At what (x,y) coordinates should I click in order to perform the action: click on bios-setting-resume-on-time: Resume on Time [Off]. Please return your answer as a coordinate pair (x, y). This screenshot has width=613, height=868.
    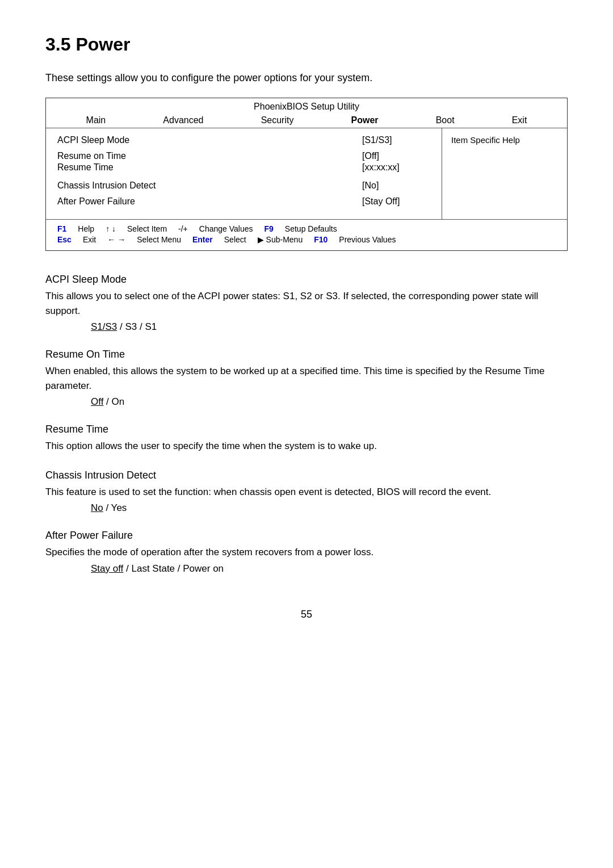
    Looking at the image, I should click on (244, 156).